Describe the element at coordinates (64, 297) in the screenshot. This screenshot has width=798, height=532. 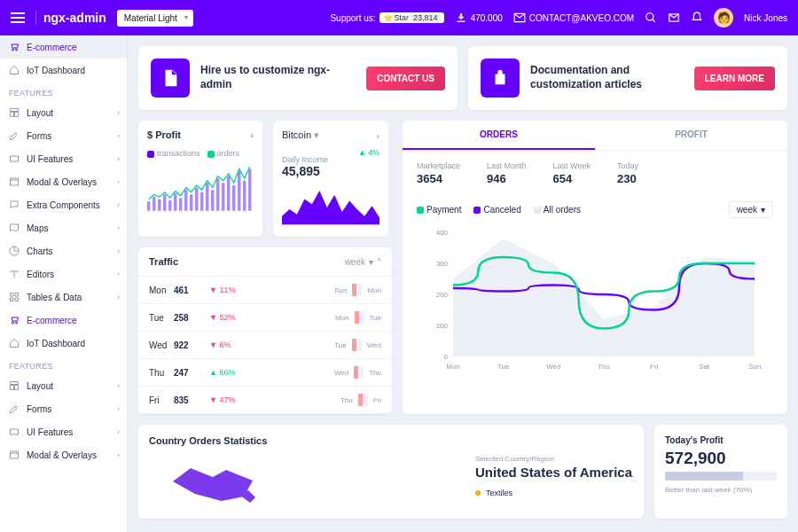
I see `sidebar-item-tables-data: Tables & Data›` at that location.